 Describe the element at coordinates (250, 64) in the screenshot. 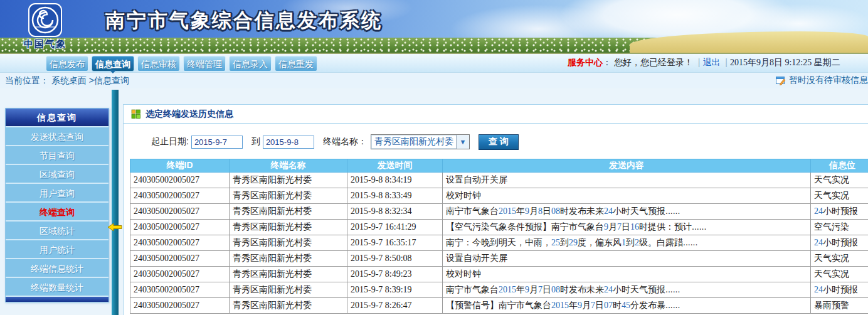

I see `nav-tab-4: 信息录入` at that location.